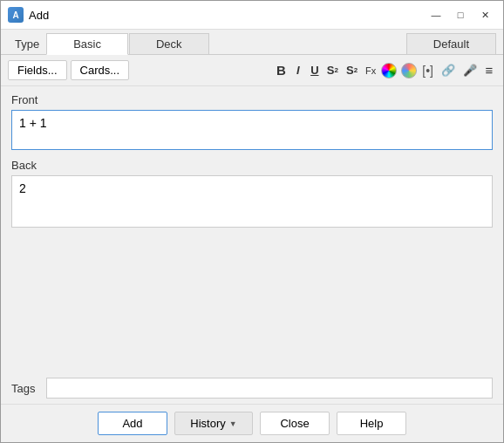 The width and height of the screenshot is (504, 443). What do you see at coordinates (252, 130) in the screenshot?
I see `front-input` at bounding box center [252, 130].